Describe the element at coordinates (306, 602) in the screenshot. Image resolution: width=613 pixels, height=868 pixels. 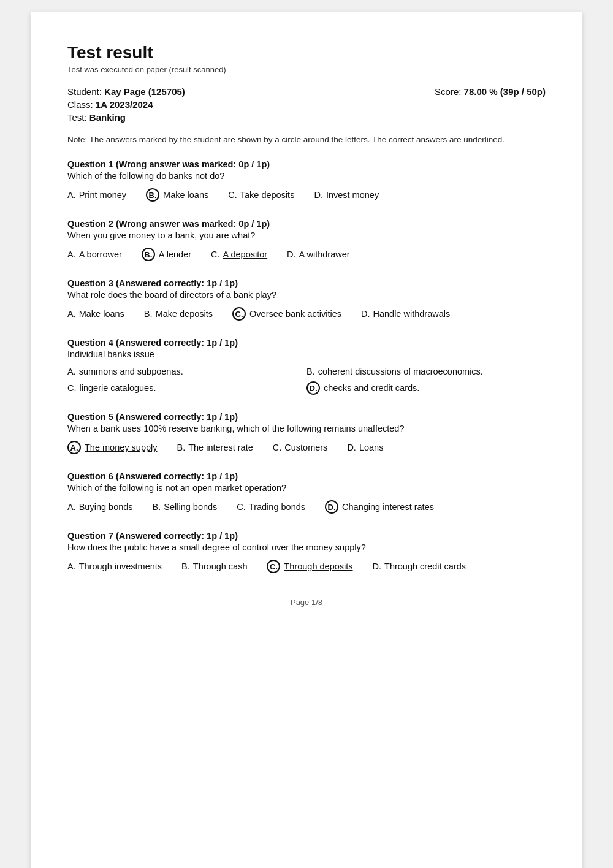
I see `page-footer: Page 1/8` at that location.